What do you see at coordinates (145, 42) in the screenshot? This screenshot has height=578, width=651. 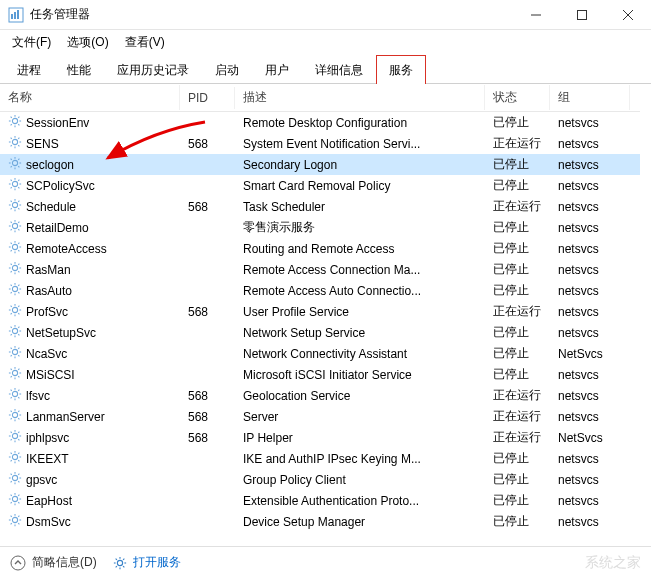 I see `menu-view: 查看(V)` at bounding box center [145, 42].